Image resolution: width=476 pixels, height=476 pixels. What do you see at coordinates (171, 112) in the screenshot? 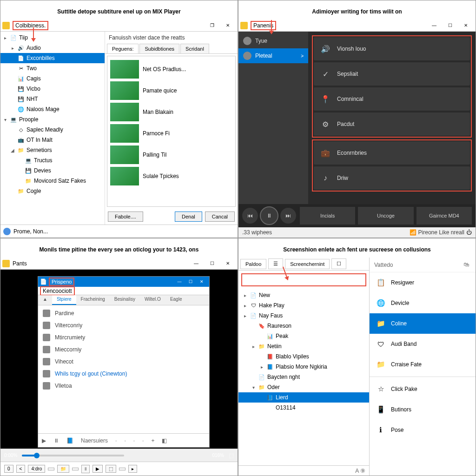
I see `list-item: Man Blakain` at bounding box center [171, 112].